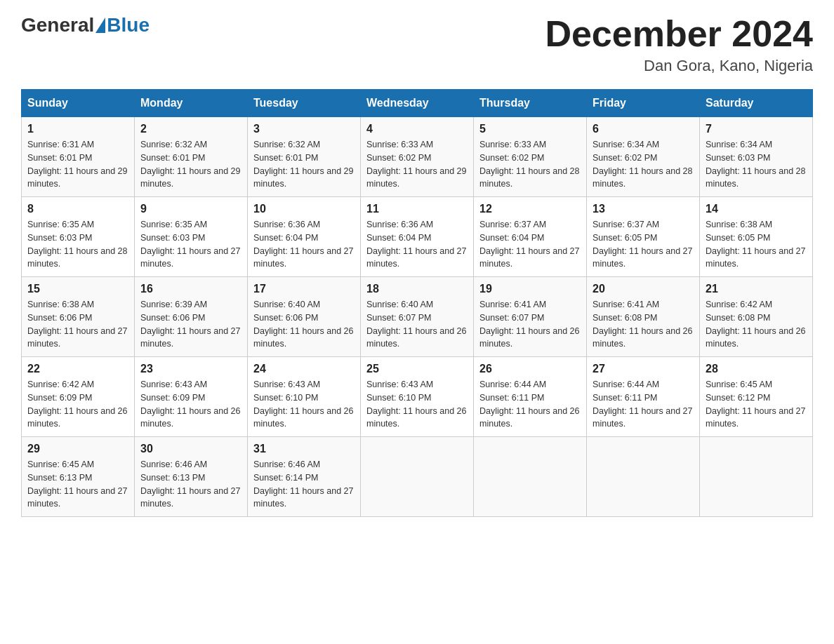 The image size is (834, 644). What do you see at coordinates (530, 209) in the screenshot?
I see `day-number: 12` at bounding box center [530, 209].